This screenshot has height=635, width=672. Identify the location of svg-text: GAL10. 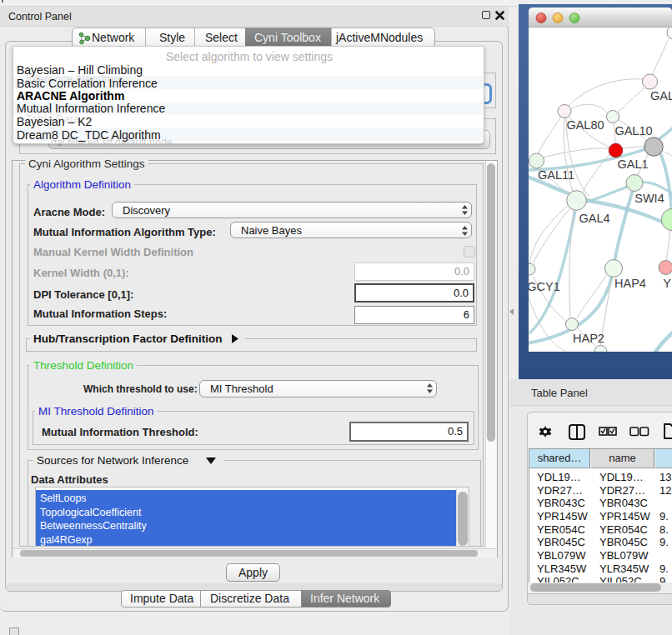
(634, 131).